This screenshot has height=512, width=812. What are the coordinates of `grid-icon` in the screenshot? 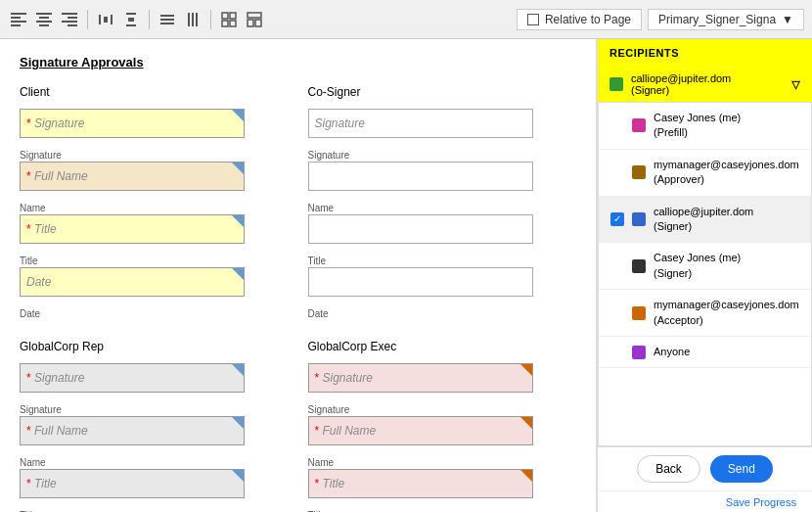 It's located at (229, 20).